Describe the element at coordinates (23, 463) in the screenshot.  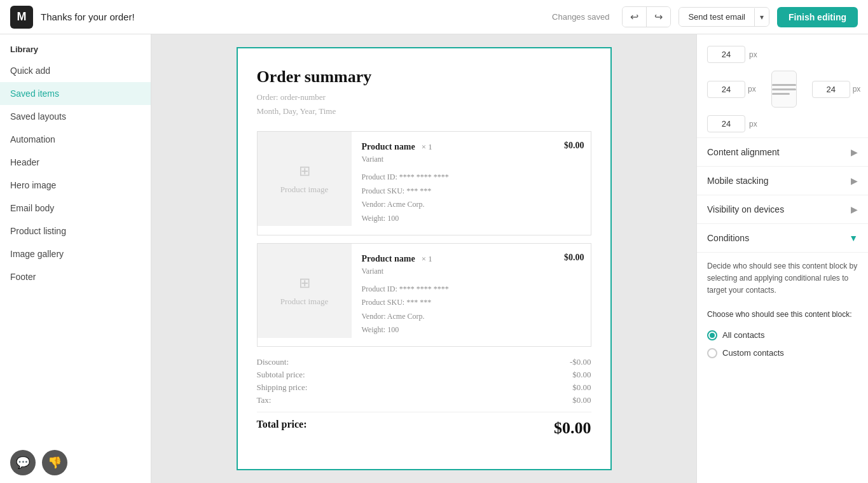
I see `chat-button: 💬` at that location.